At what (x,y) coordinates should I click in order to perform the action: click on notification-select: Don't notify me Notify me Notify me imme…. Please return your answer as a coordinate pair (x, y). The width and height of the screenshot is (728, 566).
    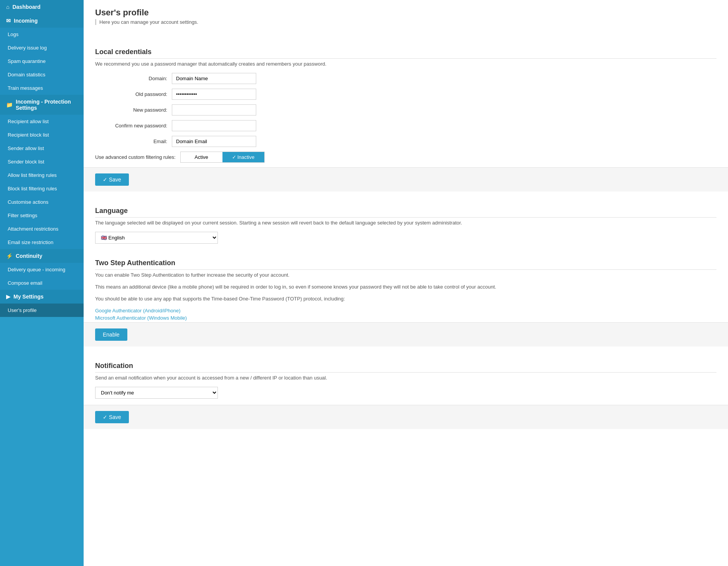
    Looking at the image, I should click on (156, 393).